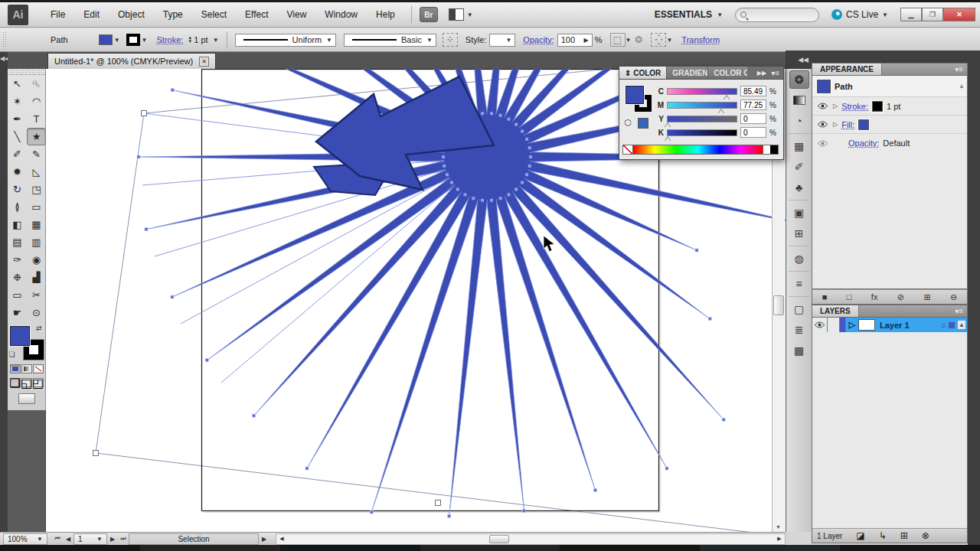  Describe the element at coordinates (774, 150) in the screenshot. I see `black-swatch` at that location.